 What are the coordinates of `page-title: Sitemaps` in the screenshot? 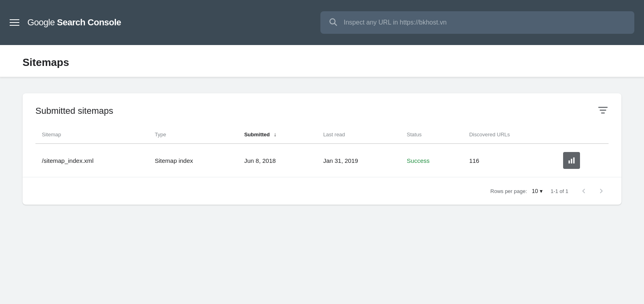 It's located at (322, 63).